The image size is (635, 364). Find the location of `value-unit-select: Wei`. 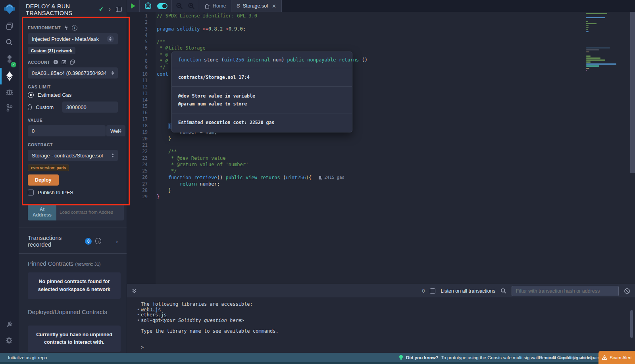

value-unit-select: Wei is located at coordinates (116, 131).